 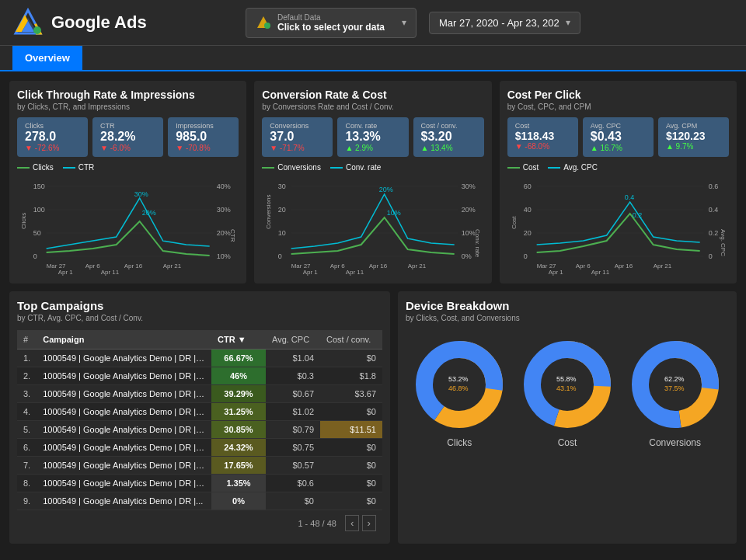 What do you see at coordinates (311, 272) in the screenshot?
I see `svg-text: Apr 1` at bounding box center [311, 272].